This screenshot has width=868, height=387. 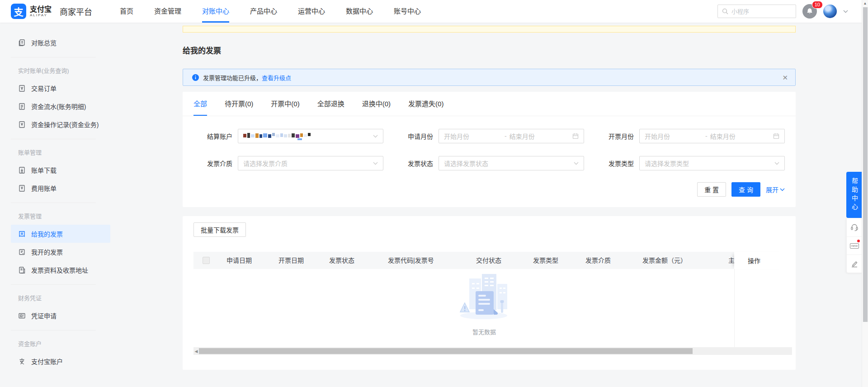 What do you see at coordinates (489, 104) in the screenshot?
I see `invoice-tabs: 全部 待开票(0) 开票中(0) 全部退换 退换中(0) 发票遗失(0)` at bounding box center [489, 104].